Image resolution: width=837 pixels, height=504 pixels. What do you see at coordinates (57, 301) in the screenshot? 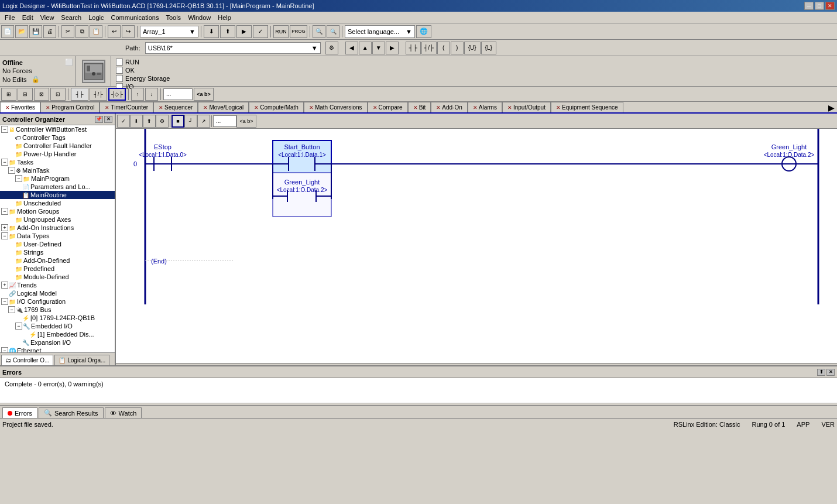
I see `tree-item-ioconfig: − 📁 I/O Configuration` at bounding box center [57, 301].